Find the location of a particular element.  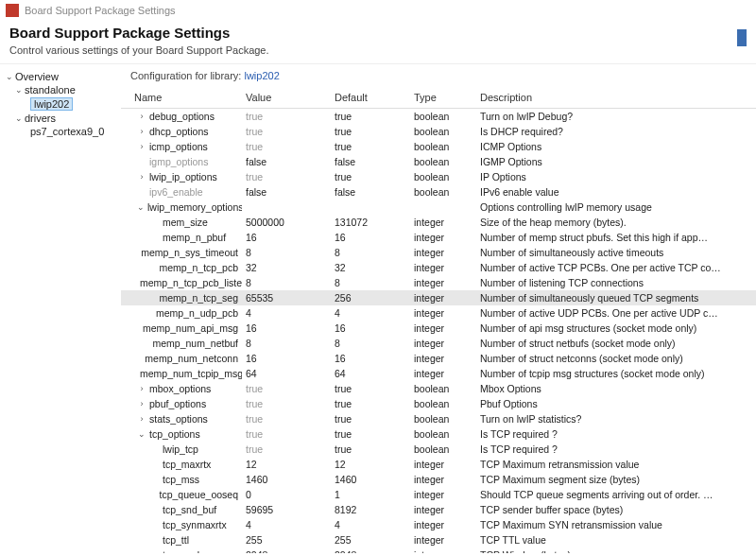

tree-label: ps7_cortexa9_0 is located at coordinates (67, 131).